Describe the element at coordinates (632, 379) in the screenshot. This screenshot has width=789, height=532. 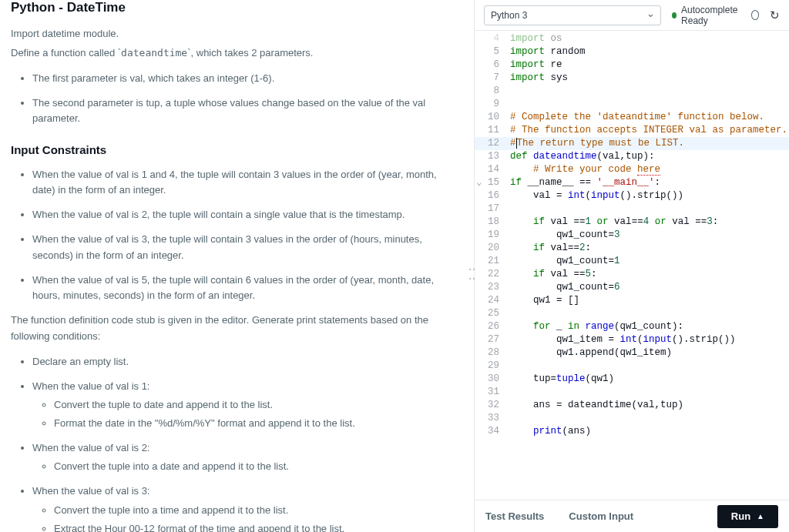
I see `code-line: 30 tup=tuple(qw1)` at that location.